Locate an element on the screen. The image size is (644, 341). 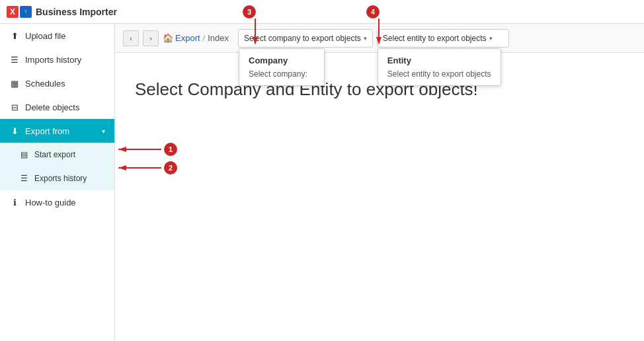
breadcrumb: 🏠 Export / Index is located at coordinates (196, 38).